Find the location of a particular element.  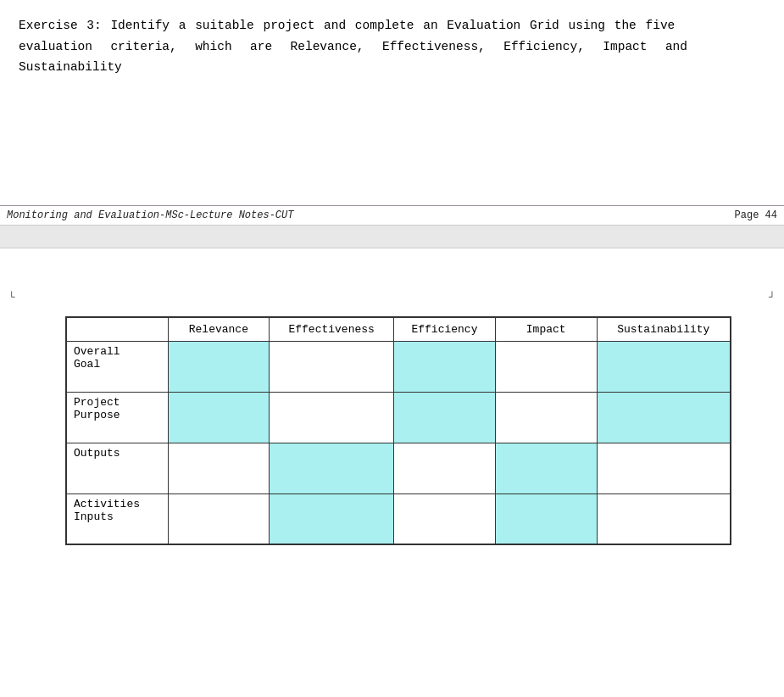

cell-activities-effectiveness is located at coordinates (332, 519).